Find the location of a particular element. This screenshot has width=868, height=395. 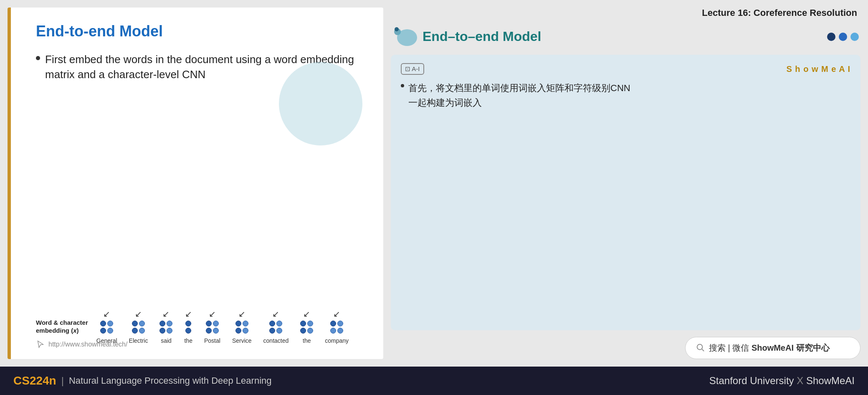

word-col-electric: ↙ Electric is located at coordinates (139, 326).